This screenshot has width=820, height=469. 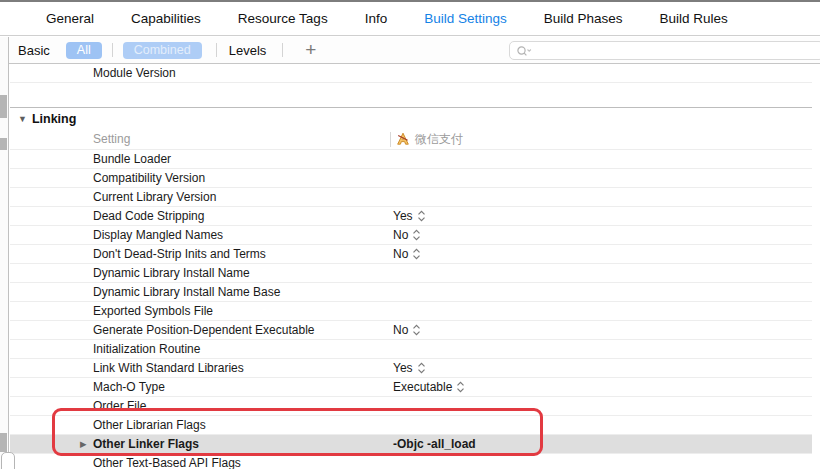 I want to click on xcode-project-icon, so click(x=403, y=139).